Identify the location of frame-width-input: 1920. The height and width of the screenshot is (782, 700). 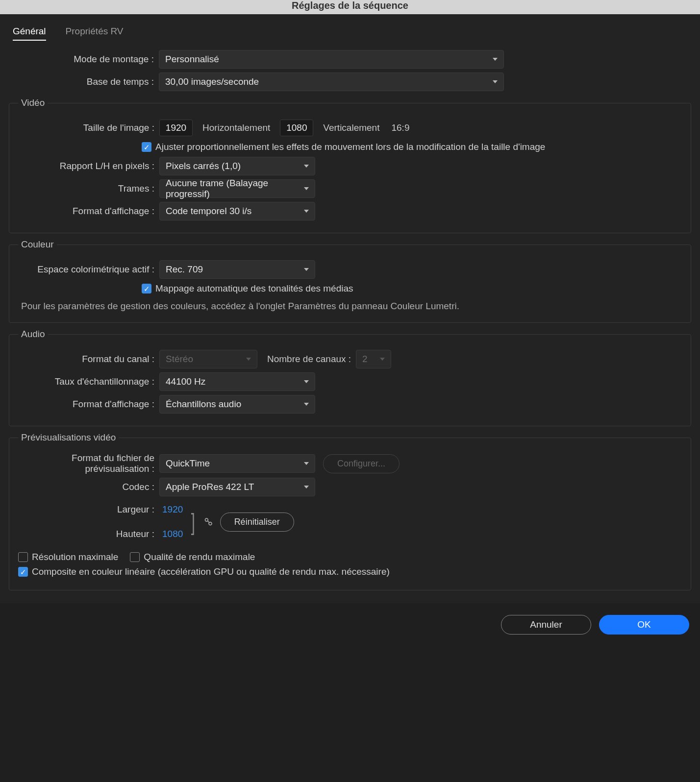
(176, 128).